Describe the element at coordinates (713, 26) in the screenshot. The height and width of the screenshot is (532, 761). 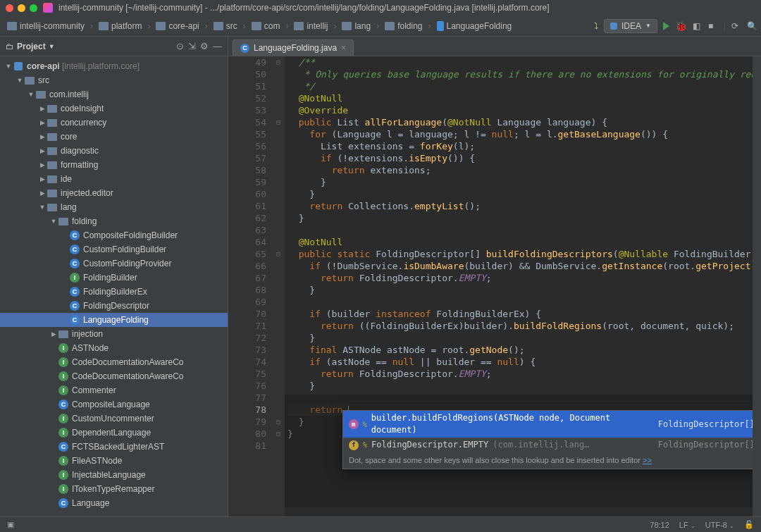
I see `stop-button: ■` at that location.